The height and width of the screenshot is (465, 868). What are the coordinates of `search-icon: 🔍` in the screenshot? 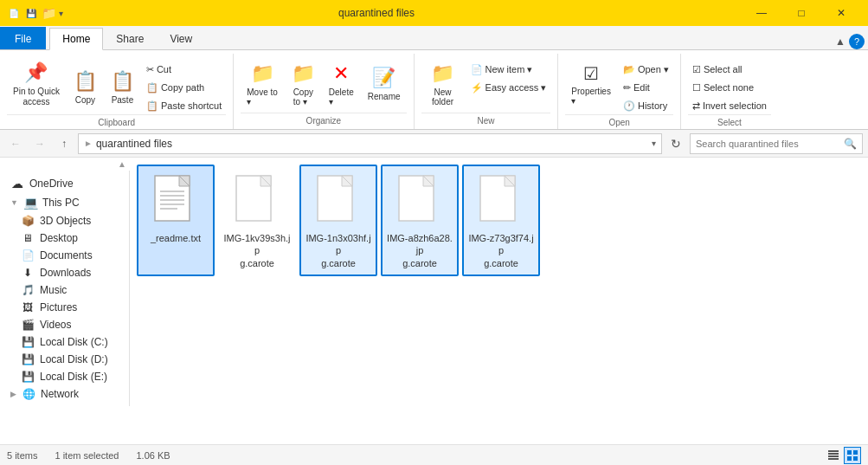 It's located at (850, 144).